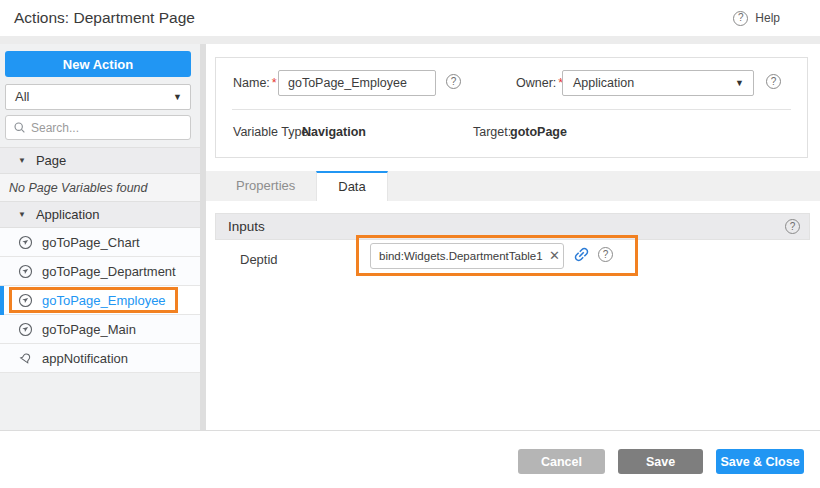  Describe the element at coordinates (266, 186) in the screenshot. I see `tab-properties: Properties` at that location.